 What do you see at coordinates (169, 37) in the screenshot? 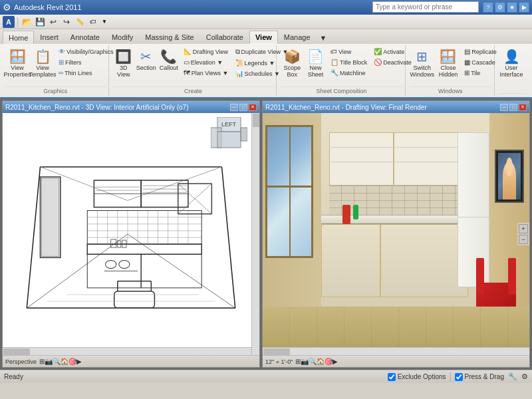
I see `tab-massing-site: Massing & Site` at bounding box center [169, 37].